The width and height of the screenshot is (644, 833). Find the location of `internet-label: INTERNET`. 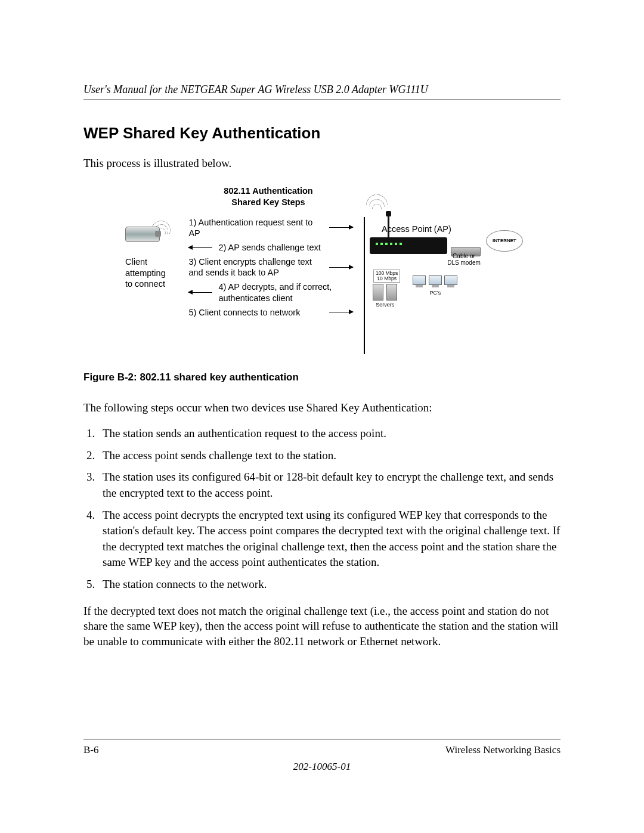

internet-label: INTERNET is located at coordinates (504, 241).